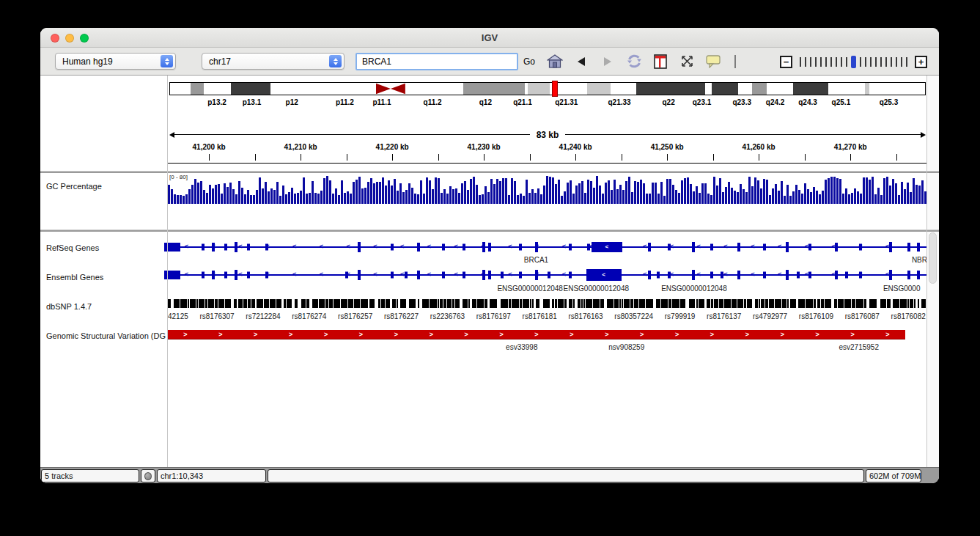  Describe the element at coordinates (106, 336) in the screenshot. I see `track-name-dgv: Genomic Structural Variation (DGV` at that location.